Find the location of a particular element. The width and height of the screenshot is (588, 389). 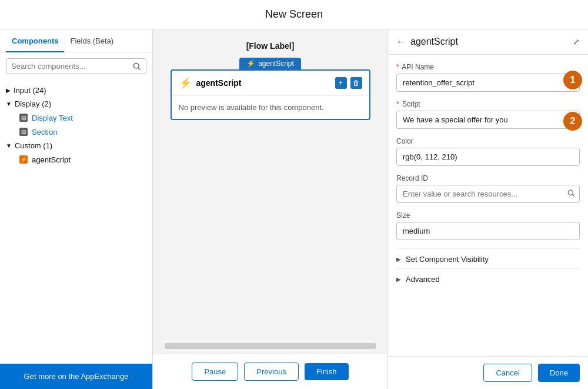

tree-item-display-text: ▤ Display Text is located at coordinates (76, 118).